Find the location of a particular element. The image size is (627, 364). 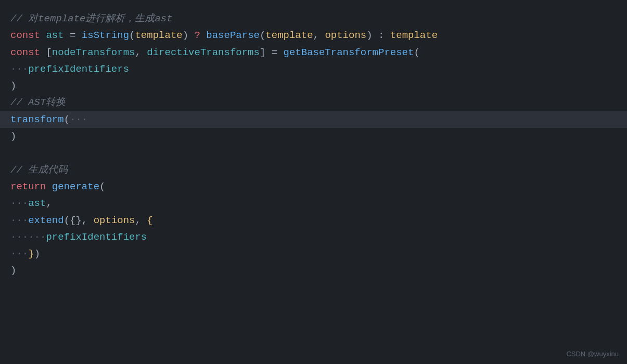

comment-text-2: // AST转换 is located at coordinates (38, 102).